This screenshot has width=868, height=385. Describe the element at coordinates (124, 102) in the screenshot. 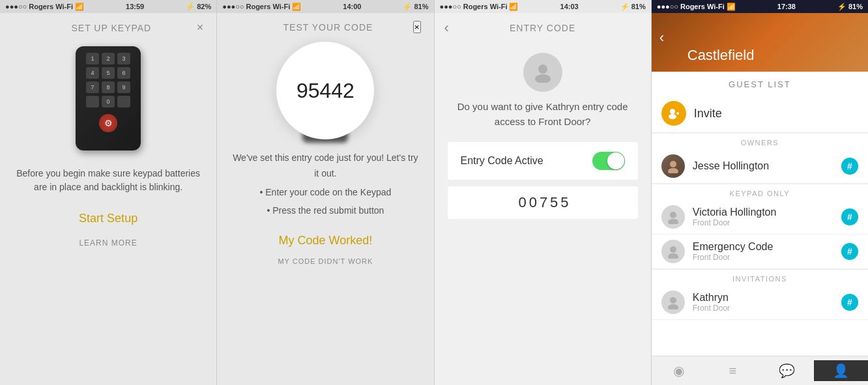

I see `key-hash` at that location.